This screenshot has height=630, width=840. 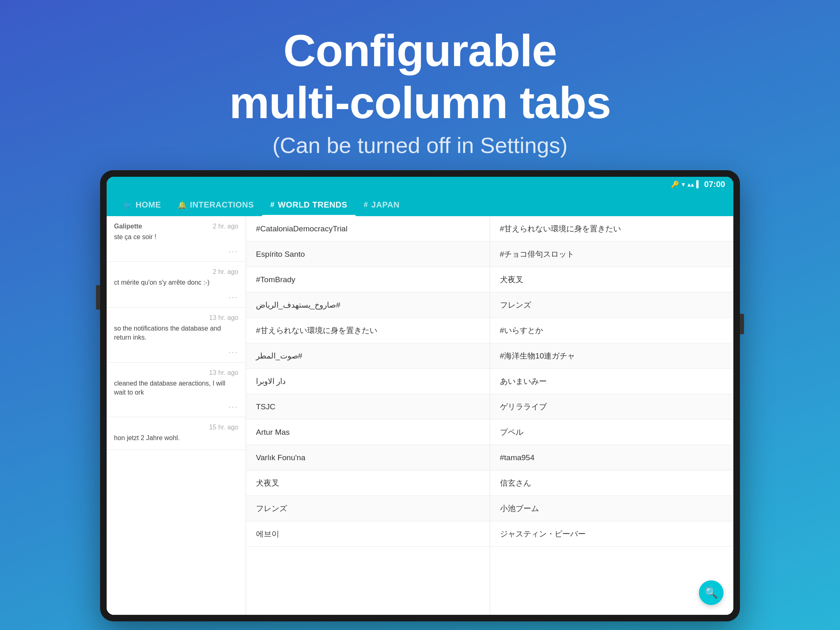 I want to click on trend-row: #CataloniaDemocracyTrial, so click(x=368, y=229).